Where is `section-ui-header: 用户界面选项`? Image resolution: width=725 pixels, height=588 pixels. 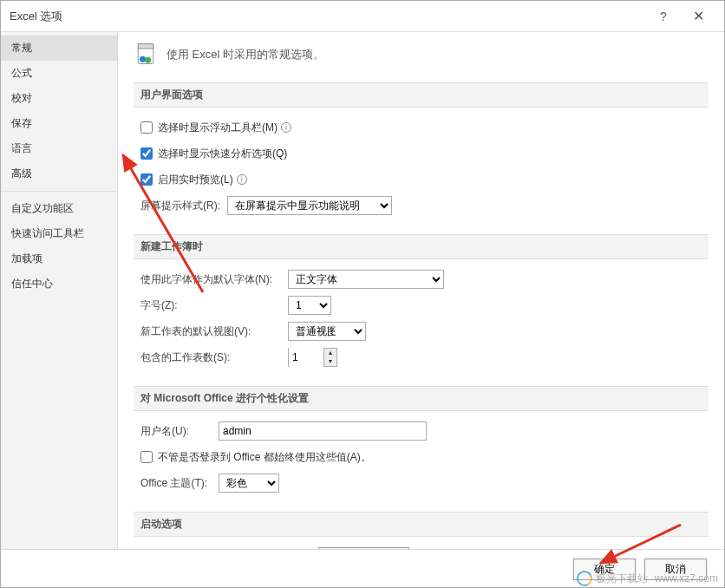
section-ui-header: 用户界面选项 is located at coordinates (421, 95).